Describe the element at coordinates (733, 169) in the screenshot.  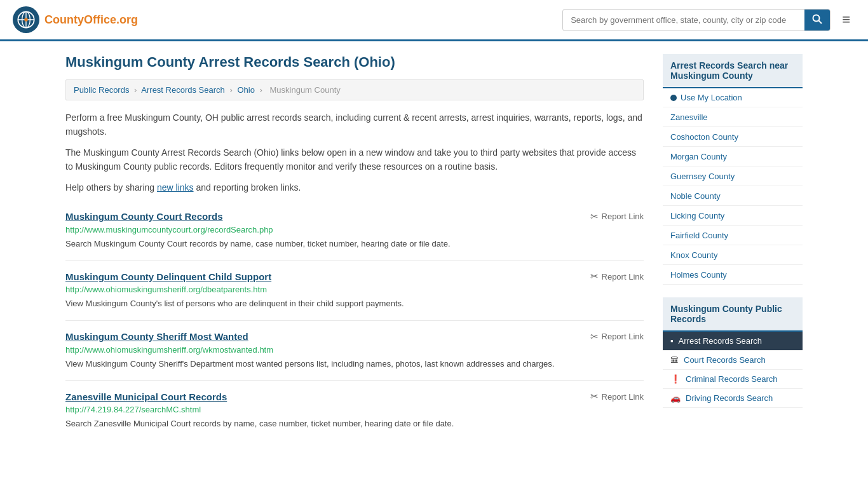
I see `sidebar-nearby-section: Arrest Records Search near Muskingum Cou…` at that location.